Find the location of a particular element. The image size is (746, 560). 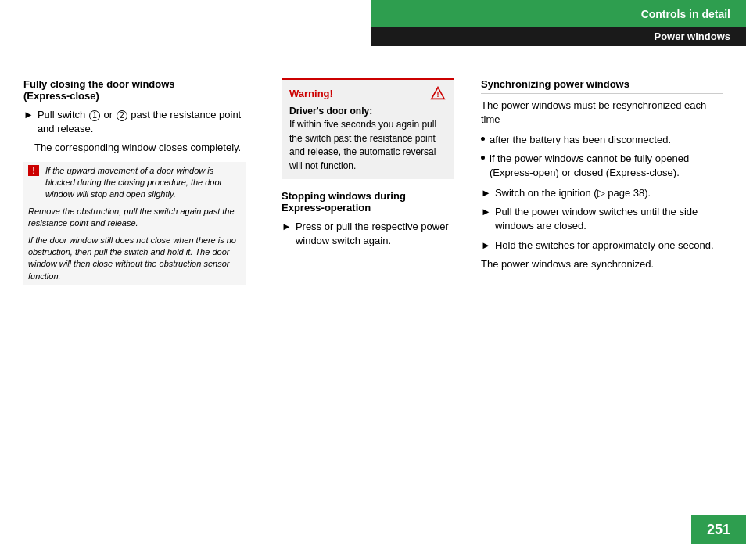

right-arrow-icon-1: ► is located at coordinates (486, 192).